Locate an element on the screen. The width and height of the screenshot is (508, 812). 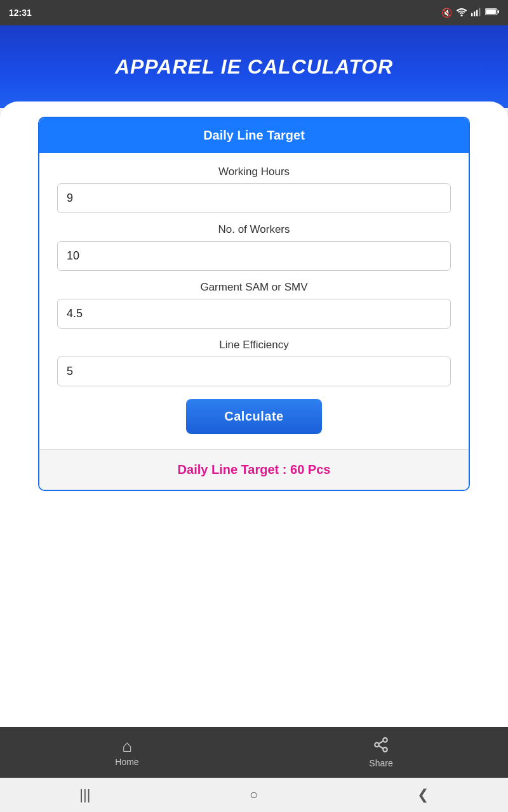
working-hours-label: Working Hours is located at coordinates (254, 172).